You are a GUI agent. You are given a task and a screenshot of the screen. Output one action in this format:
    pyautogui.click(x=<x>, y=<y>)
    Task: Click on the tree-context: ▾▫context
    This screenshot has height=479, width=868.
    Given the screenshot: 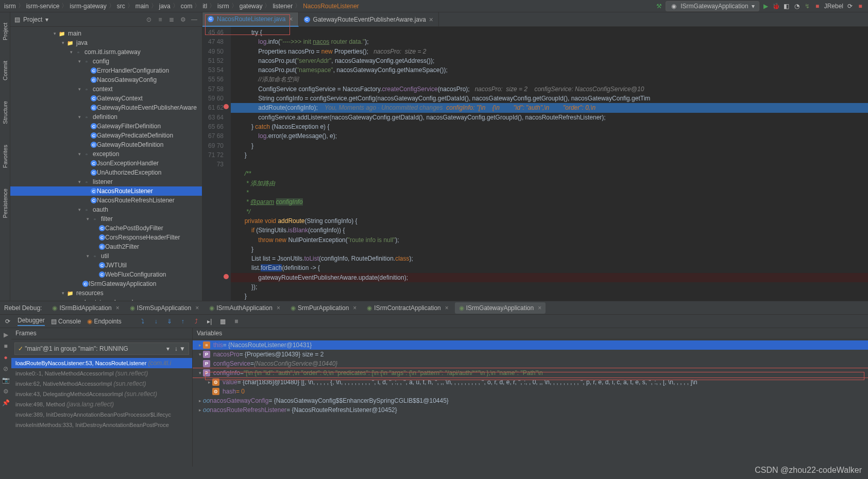 What is the action you would take?
    pyautogui.click(x=106, y=89)
    